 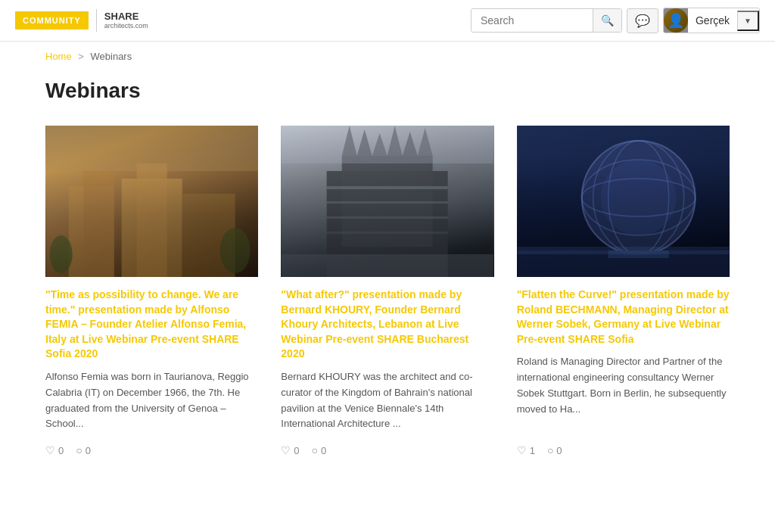 What do you see at coordinates (559, 451) in the screenshot?
I see `card-3-comments-count: 0` at bounding box center [559, 451].